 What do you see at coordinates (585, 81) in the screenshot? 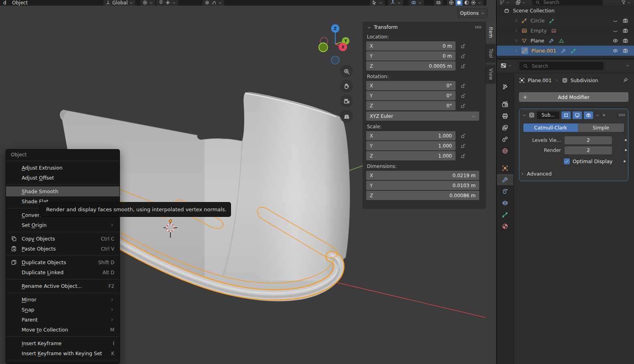
I see `breadcrumb-item: Subdivision` at bounding box center [585, 81].